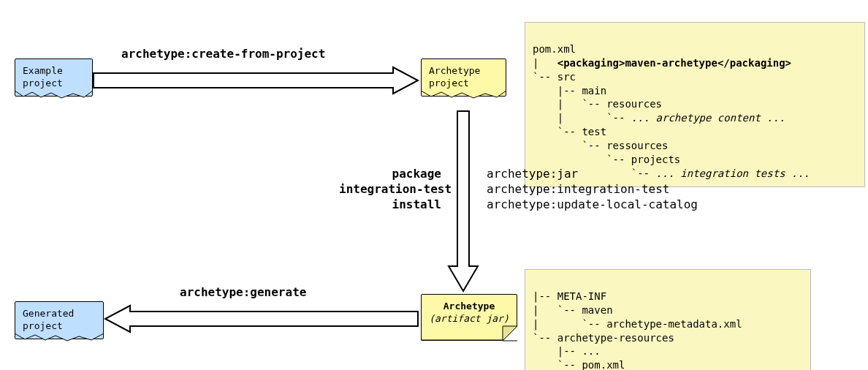 The width and height of the screenshot is (868, 370). Describe the element at coordinates (637, 324) in the screenshot. I see `tree-line: | `-- archetype-metadata.xml` at that location.